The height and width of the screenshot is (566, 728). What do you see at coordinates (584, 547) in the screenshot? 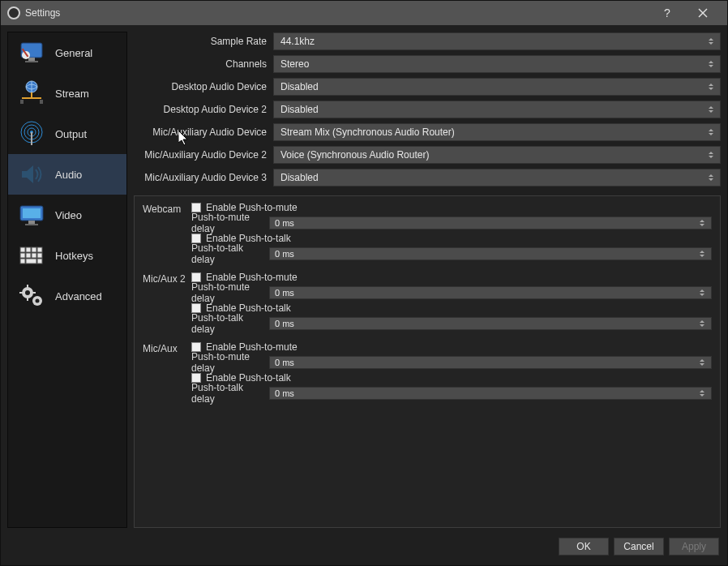
I see `ok-button: OK` at bounding box center [584, 547].